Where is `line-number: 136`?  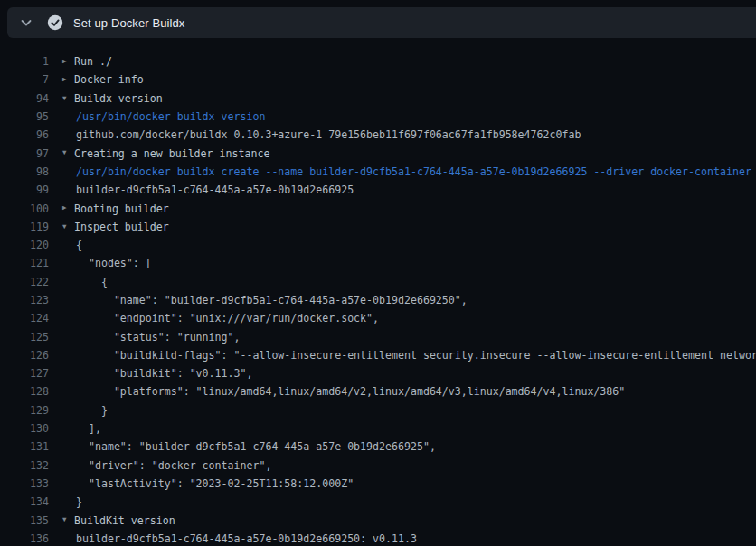 line-number: 136 is located at coordinates (24, 539).